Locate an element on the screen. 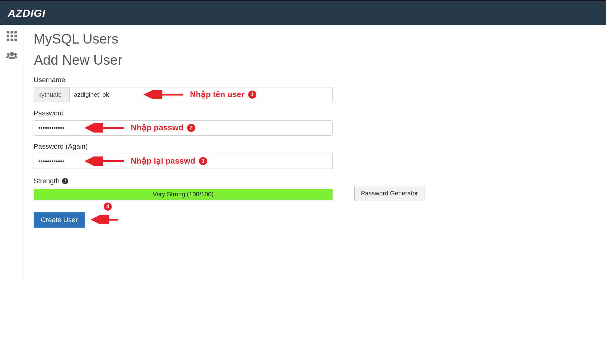  subsection-heading: Add New User is located at coordinates (315, 61).